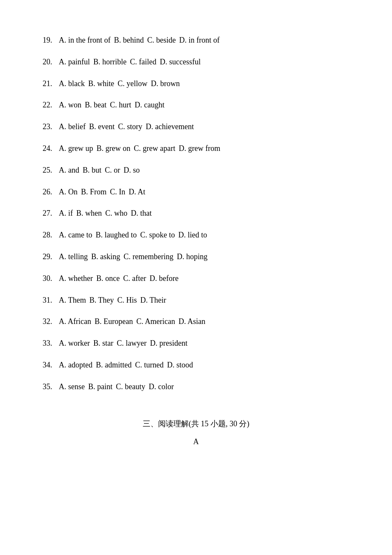  I want to click on option-B: B. admitted, so click(114, 365).